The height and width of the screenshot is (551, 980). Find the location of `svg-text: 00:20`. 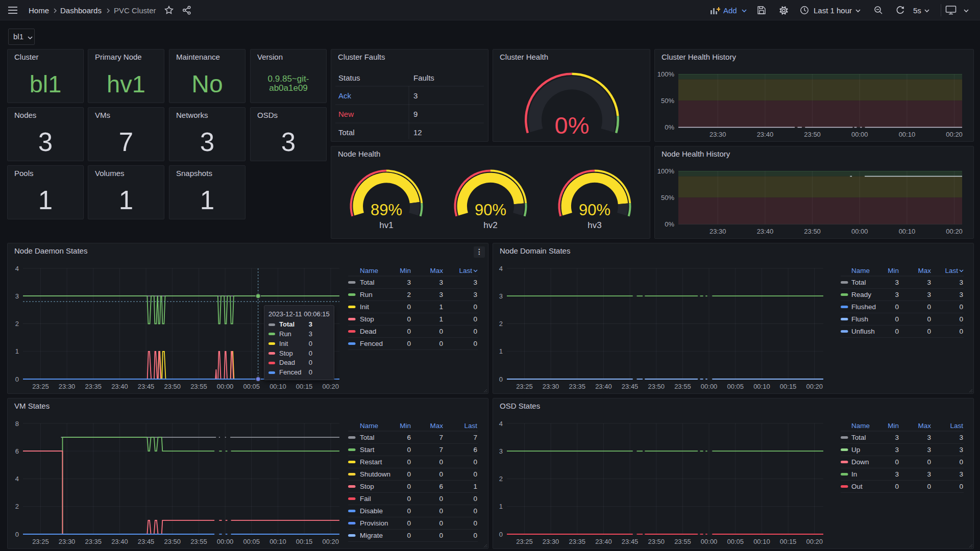

svg-text: 00:20 is located at coordinates (331, 542).